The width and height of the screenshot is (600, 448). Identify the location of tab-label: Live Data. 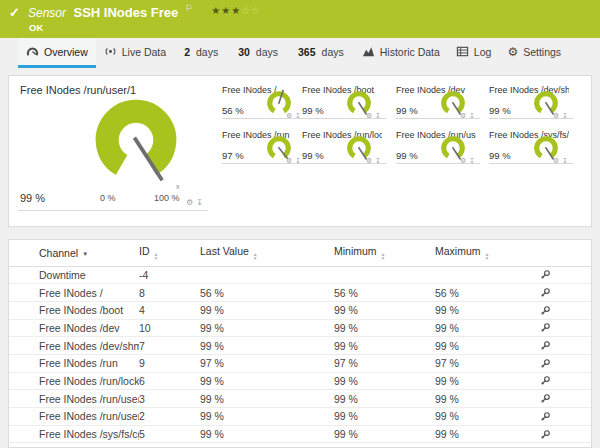
(144, 52).